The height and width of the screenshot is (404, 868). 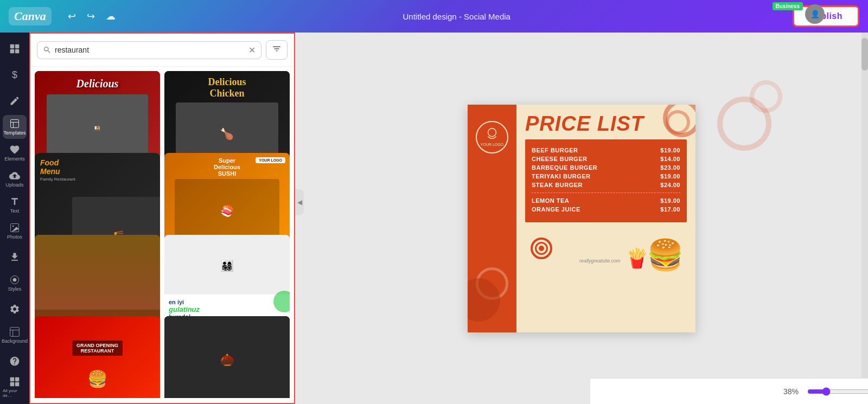 I want to click on sidebar-item-settings, so click(x=15, y=309).